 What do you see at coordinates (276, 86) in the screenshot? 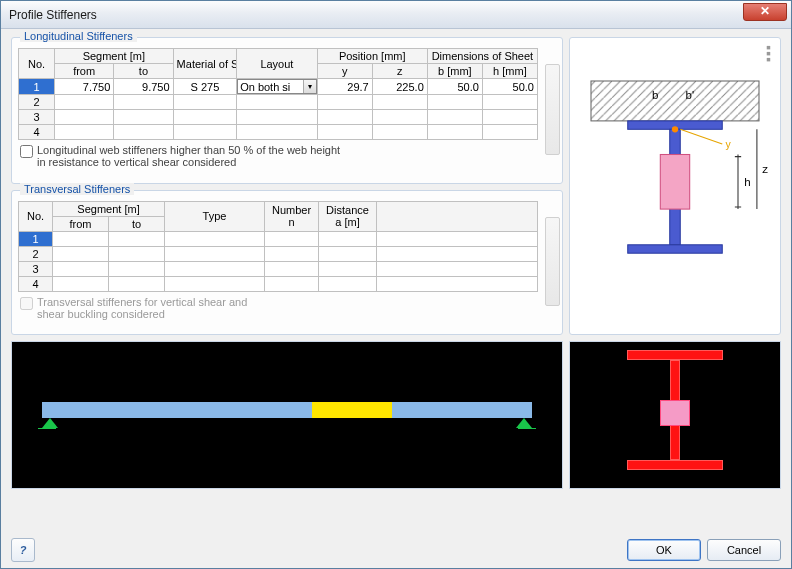
I see `layout-dropdown: On both si ▾` at bounding box center [276, 86].